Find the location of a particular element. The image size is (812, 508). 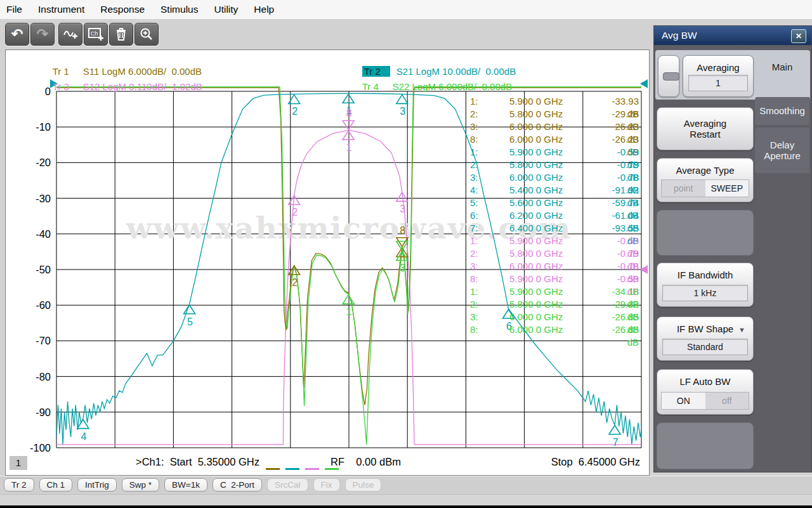

averaging-value: 1 is located at coordinates (718, 83).